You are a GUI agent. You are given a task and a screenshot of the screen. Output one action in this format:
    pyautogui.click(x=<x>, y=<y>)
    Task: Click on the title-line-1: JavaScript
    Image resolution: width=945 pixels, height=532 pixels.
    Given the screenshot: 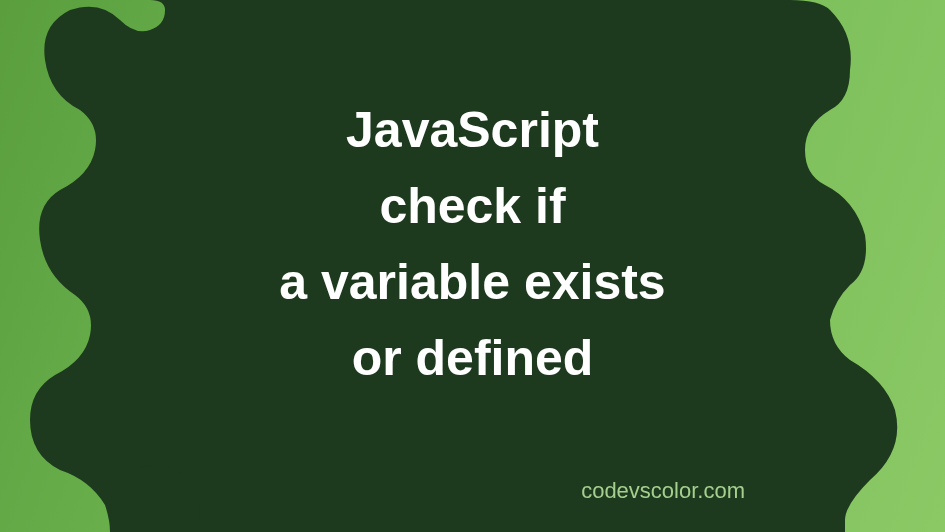 What is the action you would take?
    pyautogui.click(x=472, y=130)
    